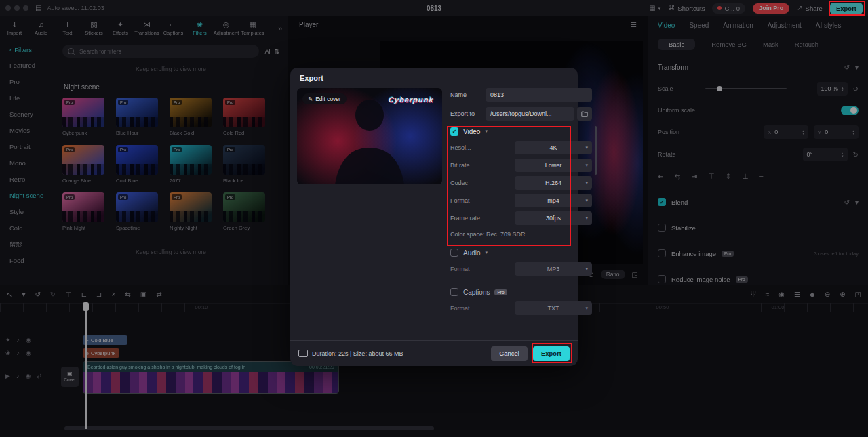  What do you see at coordinates (585, 114) in the screenshot?
I see `browse-folder-button` at bounding box center [585, 114].